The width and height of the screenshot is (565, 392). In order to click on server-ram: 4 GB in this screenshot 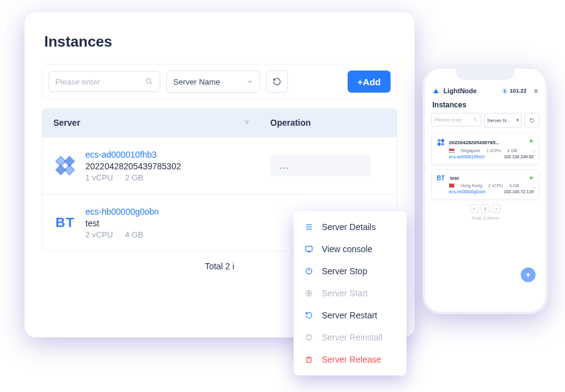, I will do `click(134, 234)`.